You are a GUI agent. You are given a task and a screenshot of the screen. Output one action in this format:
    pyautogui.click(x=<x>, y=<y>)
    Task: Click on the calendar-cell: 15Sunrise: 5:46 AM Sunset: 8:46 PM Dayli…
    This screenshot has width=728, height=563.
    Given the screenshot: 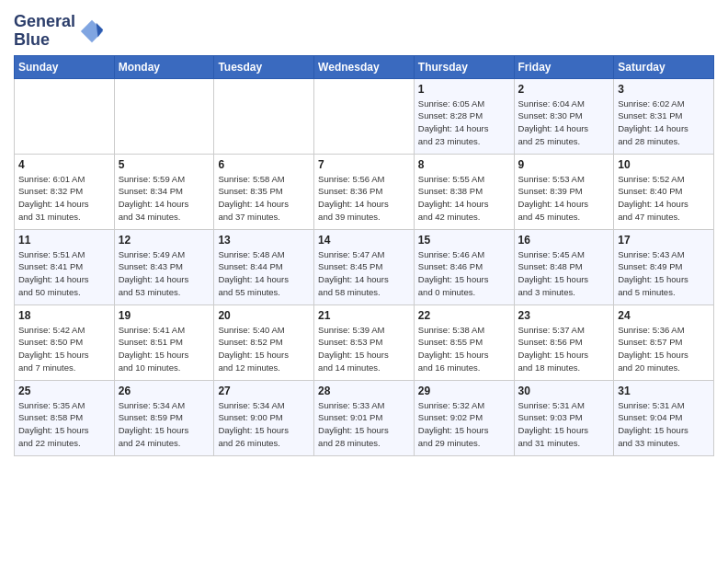 What is the action you would take?
    pyautogui.click(x=463, y=267)
    